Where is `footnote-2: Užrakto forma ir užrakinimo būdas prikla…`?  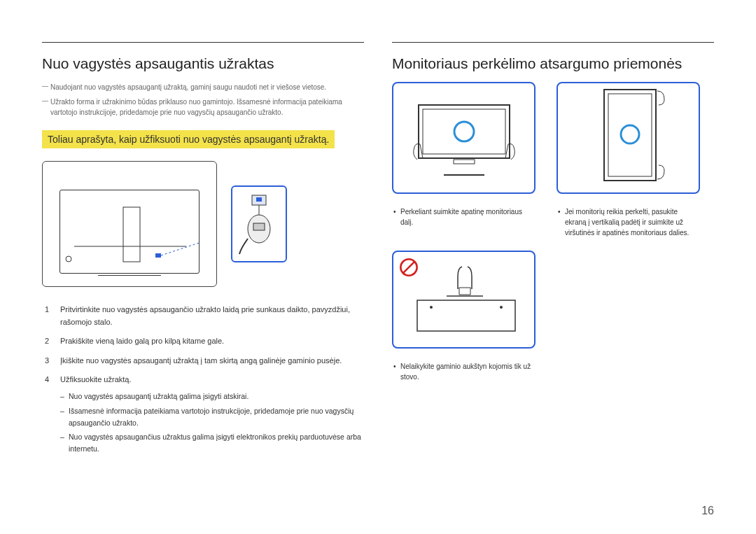
footnote-2: Užrakto forma ir užrakinimo būdas prikla… is located at coordinates (203, 107).